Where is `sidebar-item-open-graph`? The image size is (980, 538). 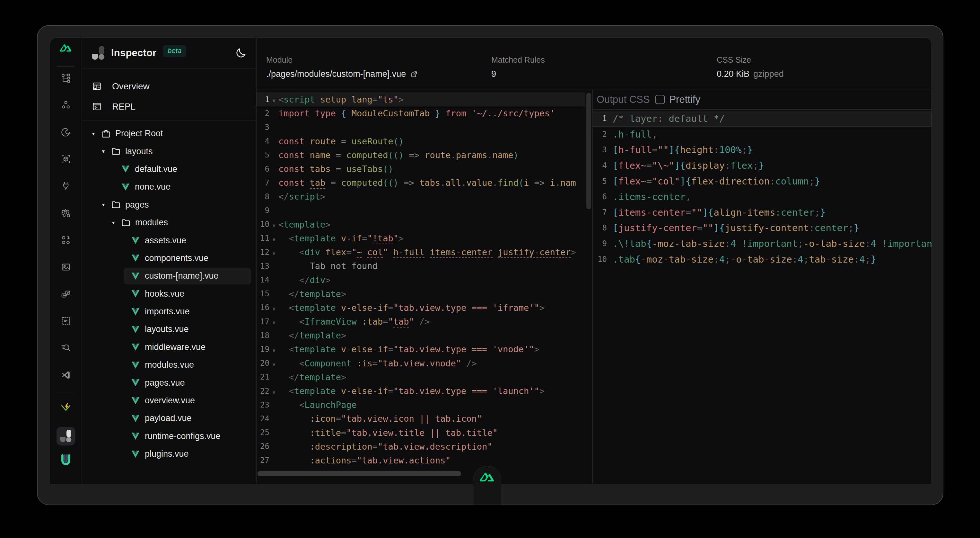
sidebar-item-open-graph is located at coordinates (66, 321).